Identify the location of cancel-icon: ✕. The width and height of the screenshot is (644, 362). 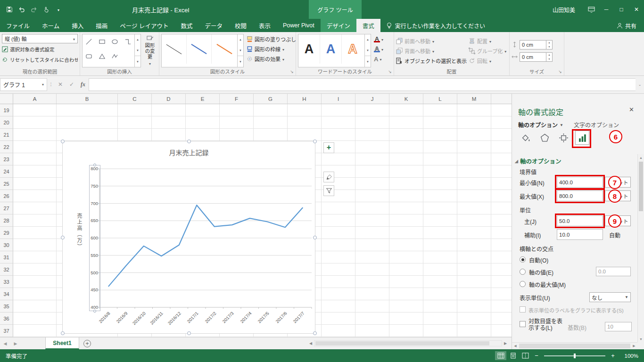
(60, 85).